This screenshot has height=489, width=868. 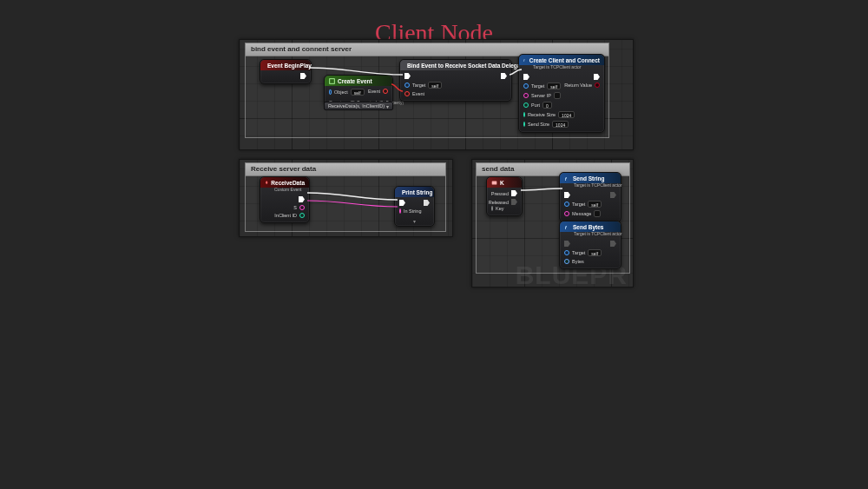 I want to click on pin-event-in: Event, so click(x=424, y=94).